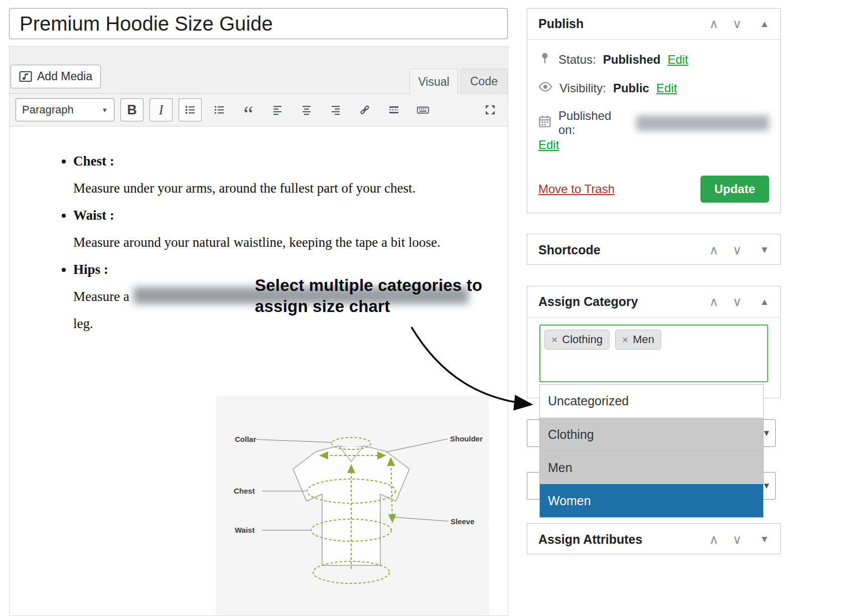 The width and height of the screenshot is (868, 616). I want to click on visibility-value: Public, so click(631, 88).